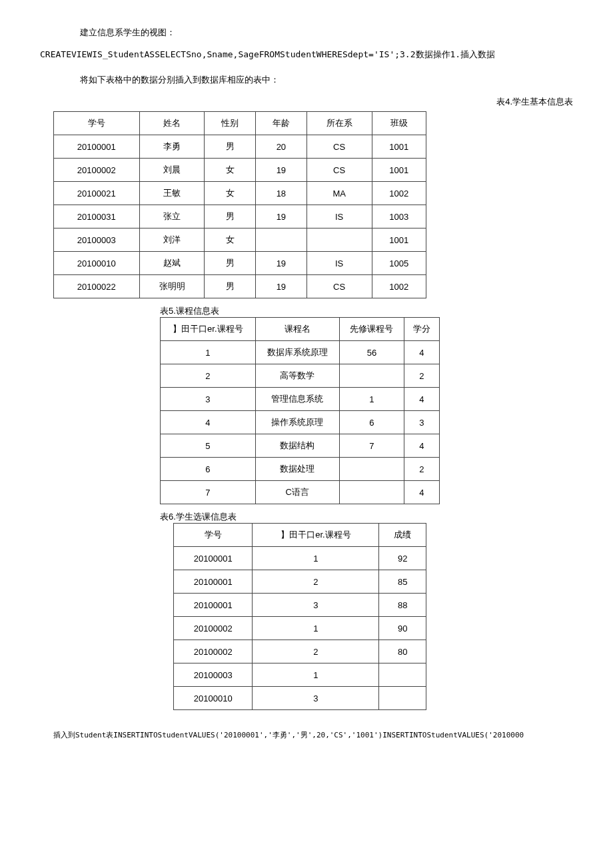  I want to click on table4-caption: 表4.学生基本信息表, so click(306, 102).